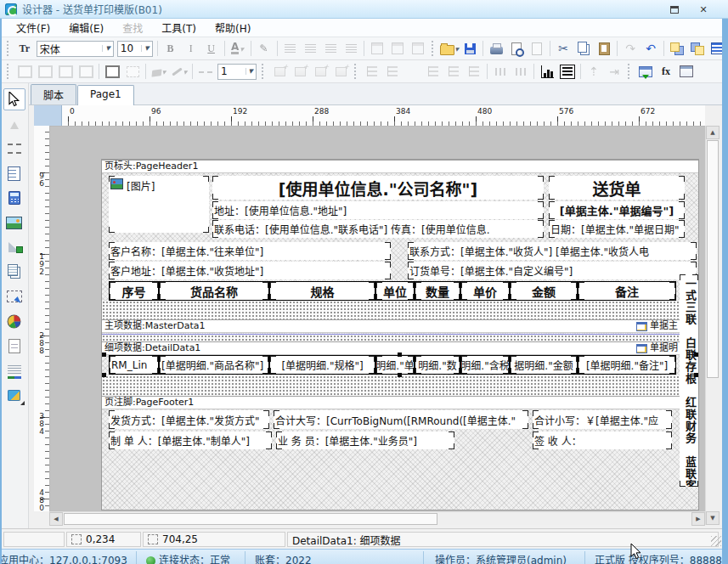  I want to click on font-style-button: Tr, so click(25, 48).